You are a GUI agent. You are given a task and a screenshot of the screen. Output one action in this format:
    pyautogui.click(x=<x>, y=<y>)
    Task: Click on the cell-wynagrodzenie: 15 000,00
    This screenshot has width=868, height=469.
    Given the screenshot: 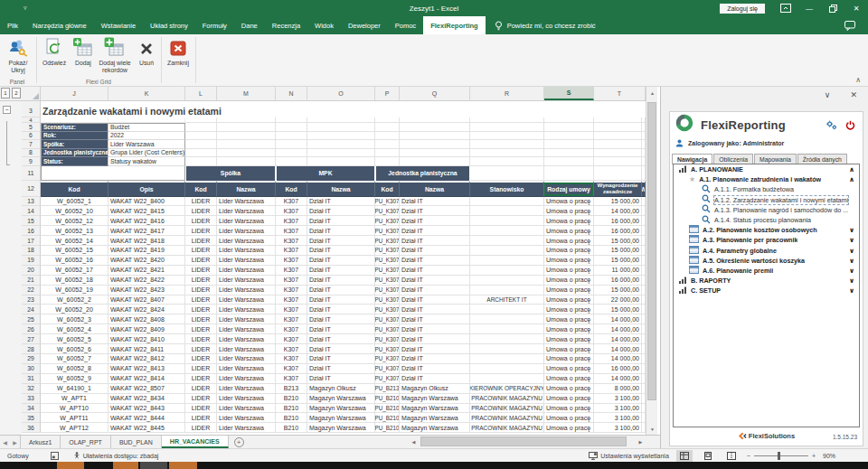 What is the action you would take?
    pyautogui.click(x=618, y=260)
    